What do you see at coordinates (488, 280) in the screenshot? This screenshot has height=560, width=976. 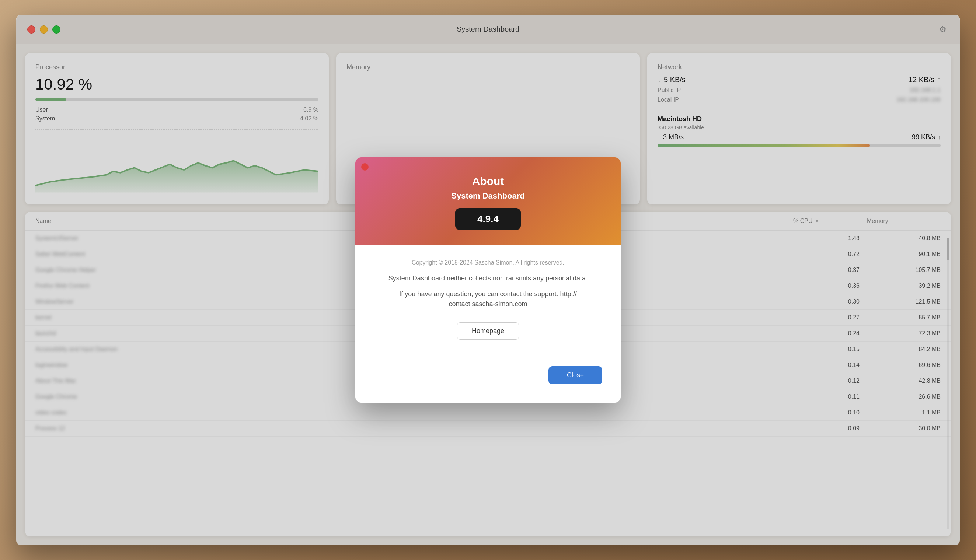 I see `about-modal: About System Dashboard 4.9.4 Copyright ©…` at bounding box center [488, 280].